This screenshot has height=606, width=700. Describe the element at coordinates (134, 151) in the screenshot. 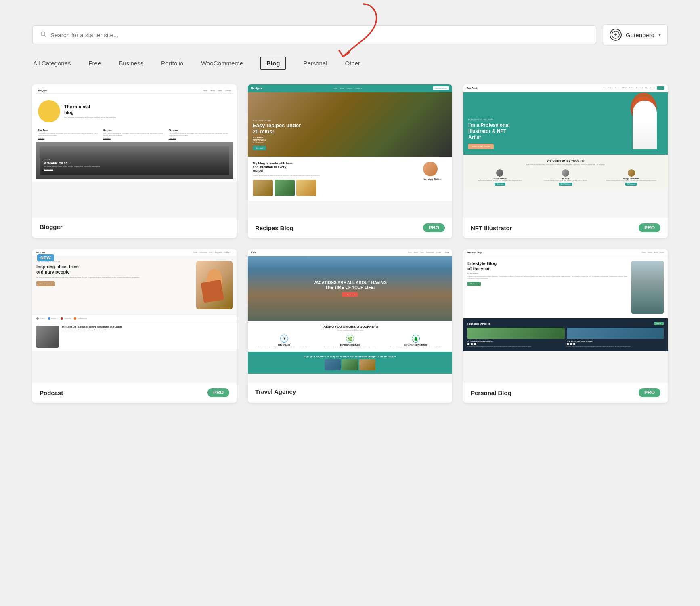

I see `template-preview-blogger: Blogger HomeAboutNewsContact The minimal…` at that location.